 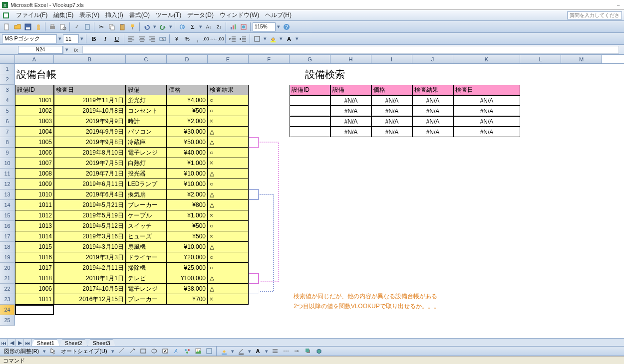 What do you see at coordinates (82, 39) in the screenshot?
I see `font-size-dropdown: ▾` at bounding box center [82, 39].